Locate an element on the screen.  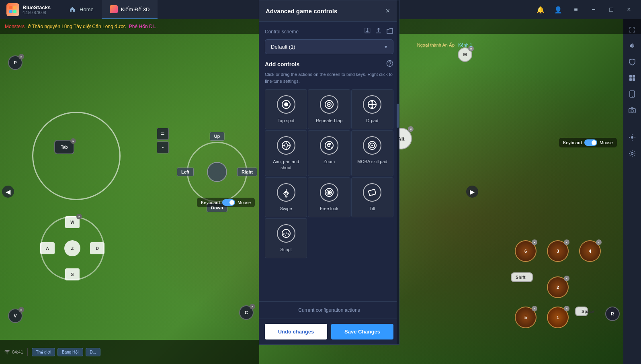
moba-skill-pad-icon is located at coordinates (372, 145).